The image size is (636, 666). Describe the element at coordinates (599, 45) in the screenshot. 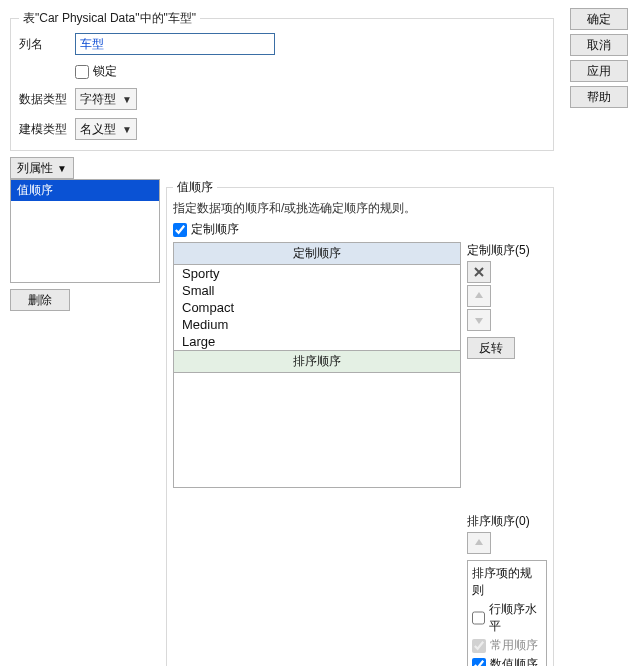

I see `cancel-button: 取消` at that location.